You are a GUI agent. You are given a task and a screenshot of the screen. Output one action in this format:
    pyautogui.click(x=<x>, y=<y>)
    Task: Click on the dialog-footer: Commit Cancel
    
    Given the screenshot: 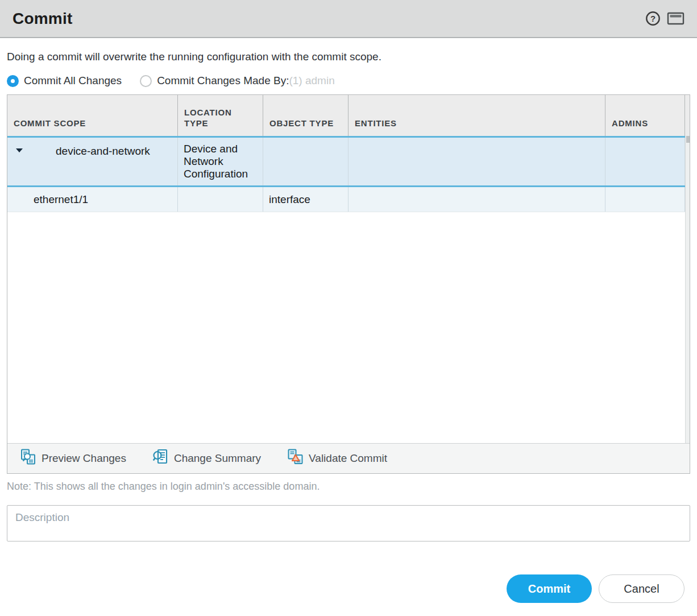 What is the action you would take?
    pyautogui.click(x=348, y=589)
    